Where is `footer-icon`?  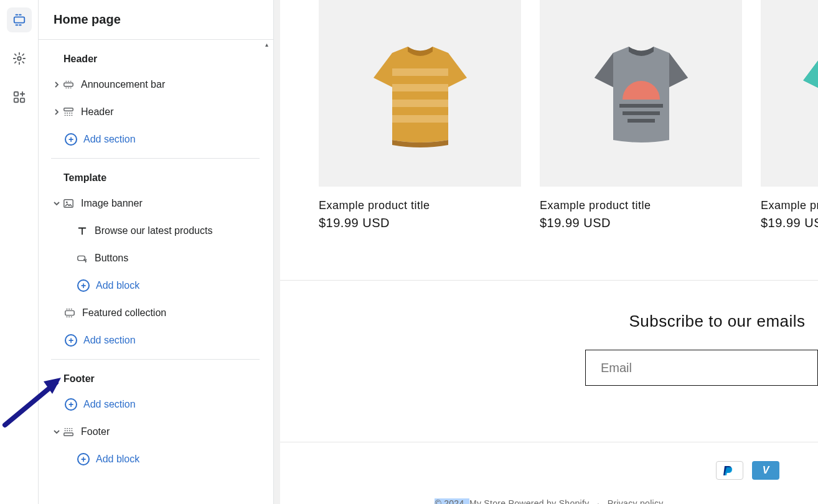 footer-icon is located at coordinates (68, 432).